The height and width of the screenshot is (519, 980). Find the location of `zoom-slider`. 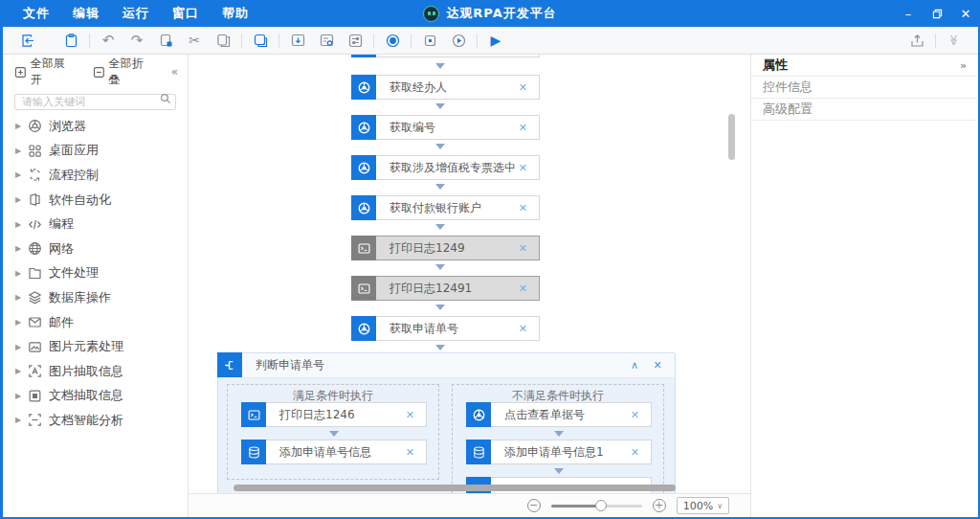

zoom-slider is located at coordinates (597, 506).